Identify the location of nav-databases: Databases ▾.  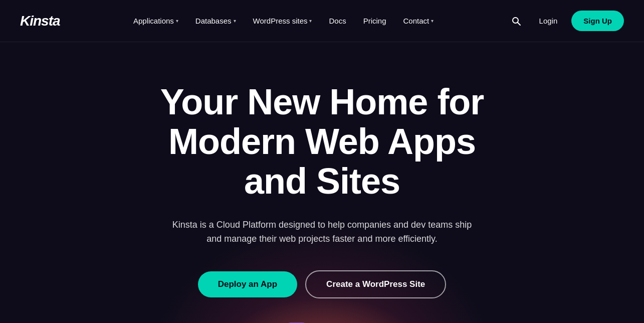
(216, 21).